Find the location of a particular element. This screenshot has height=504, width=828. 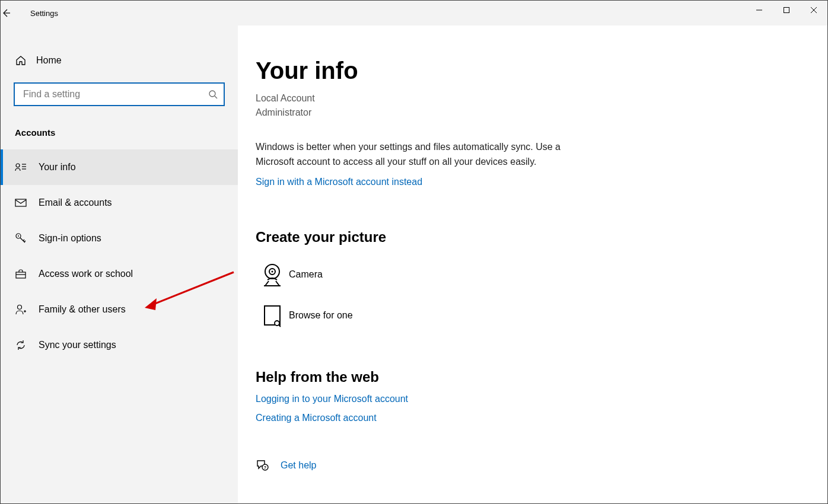

category-heading: Accounts is located at coordinates (119, 129).